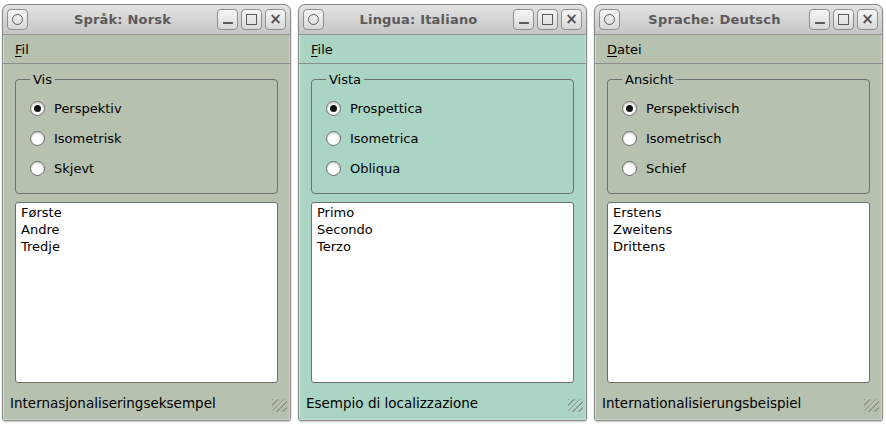 Image resolution: width=886 pixels, height=430 pixels. Describe the element at coordinates (148, 168) in the screenshot. I see `radio-option-oblique: Skjevt` at that location.